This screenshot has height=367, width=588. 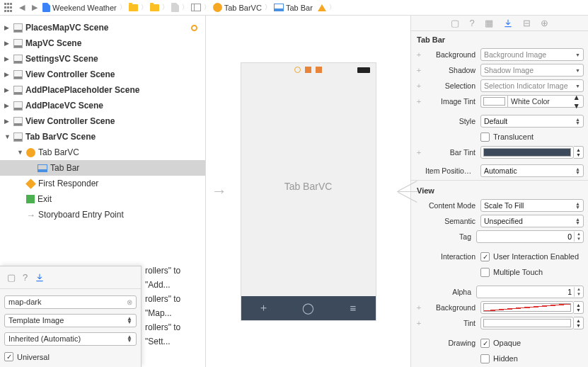 I want to click on exit-dock-icon, so click(x=318, y=69).